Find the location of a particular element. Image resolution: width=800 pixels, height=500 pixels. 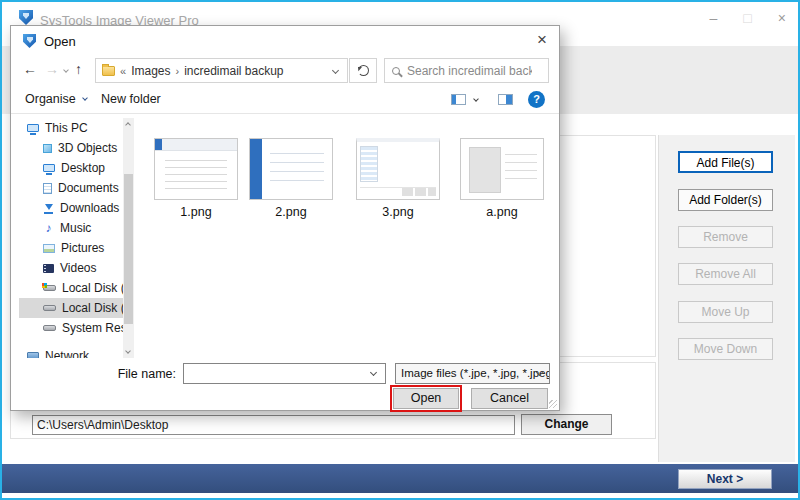

breadcrumb-prefix: « is located at coordinates (123, 71).